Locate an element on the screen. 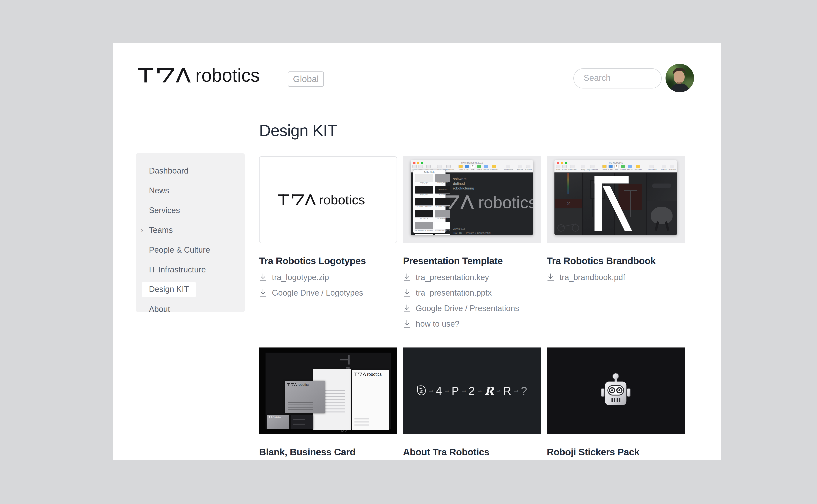 The height and width of the screenshot is (504, 817). download-link: tra_presentation.key is located at coordinates (472, 277).